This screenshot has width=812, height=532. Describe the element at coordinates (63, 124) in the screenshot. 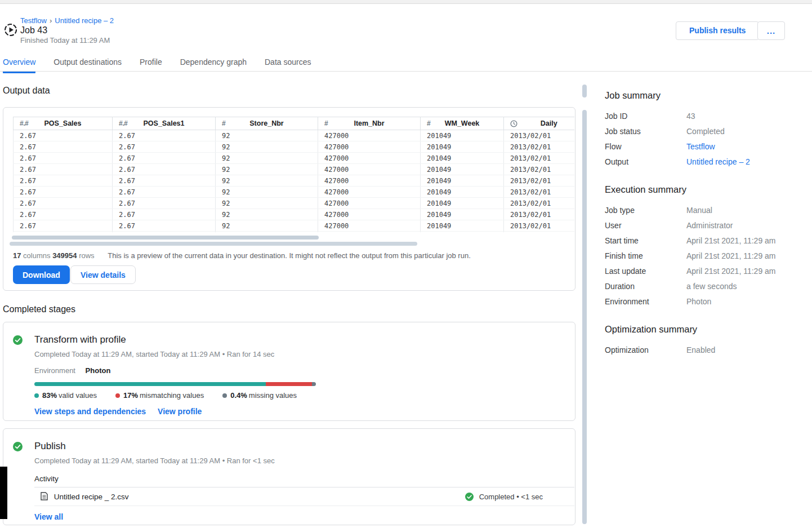

I see `column-header: #.#POS_Sales` at that location.